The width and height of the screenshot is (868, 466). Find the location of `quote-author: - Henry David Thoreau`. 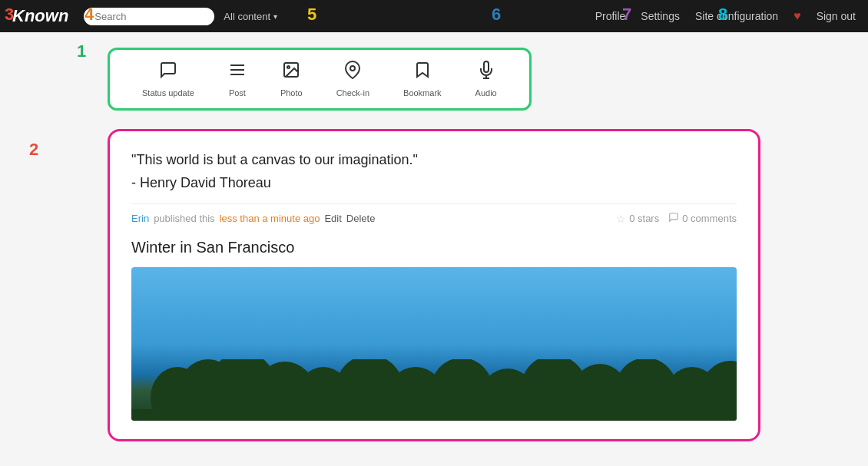

quote-author: - Henry David Thoreau is located at coordinates (434, 183).